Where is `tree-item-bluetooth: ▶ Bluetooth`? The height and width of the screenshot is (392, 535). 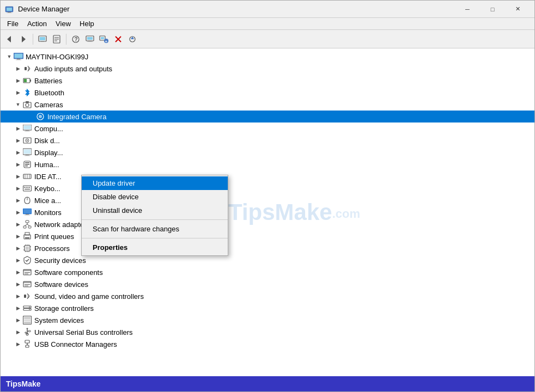
tree-item-bluetooth: ▶ Bluetooth is located at coordinates (268, 93).